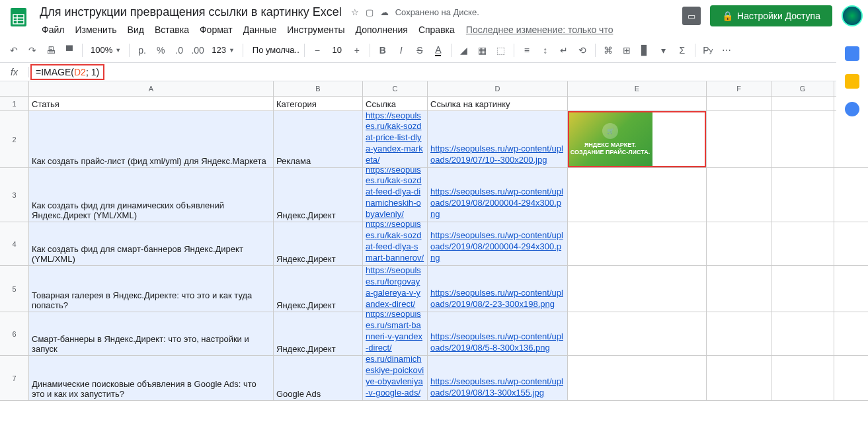  I want to click on cell-g3, so click(803, 194).